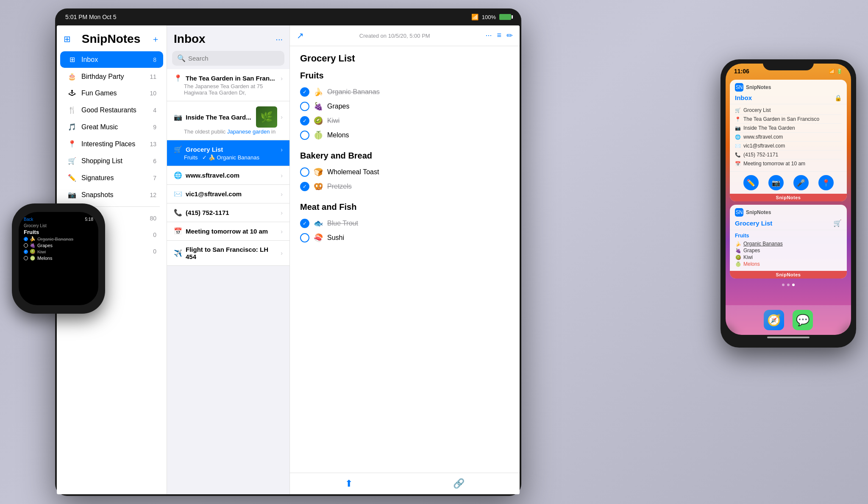  What do you see at coordinates (488, 36) in the screenshot?
I see `more-options-icon: ···` at bounding box center [488, 36].